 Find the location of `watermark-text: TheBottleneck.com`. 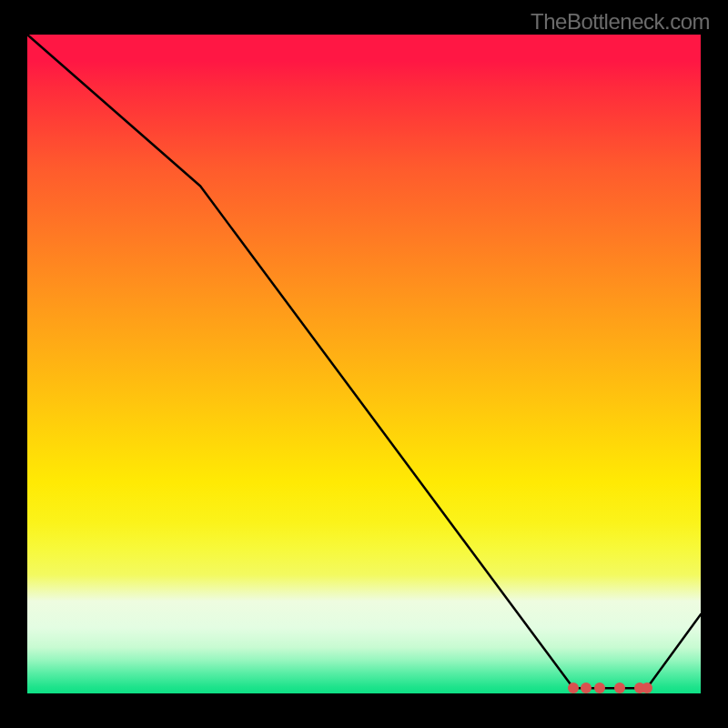

watermark-text: TheBottleneck.com is located at coordinates (621, 22).